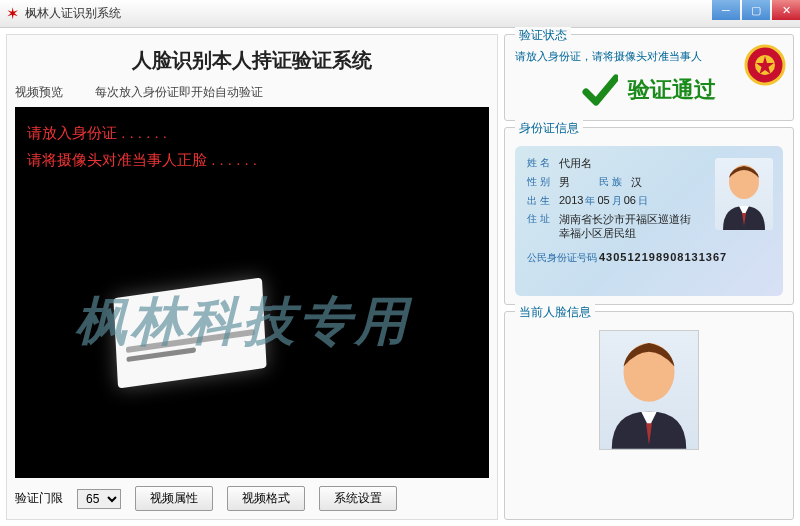 Image resolution: width=800 pixels, height=526 pixels. What do you see at coordinates (55, 92) in the screenshot?
I see `preview-label: 视频预览` at bounding box center [55, 92].